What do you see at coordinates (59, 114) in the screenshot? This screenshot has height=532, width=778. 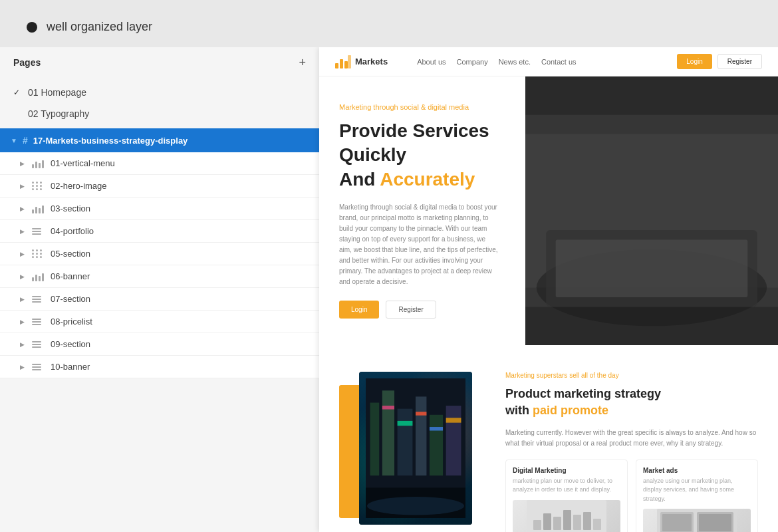 I see `page-typography-label: 02 Typography` at bounding box center [59, 114].